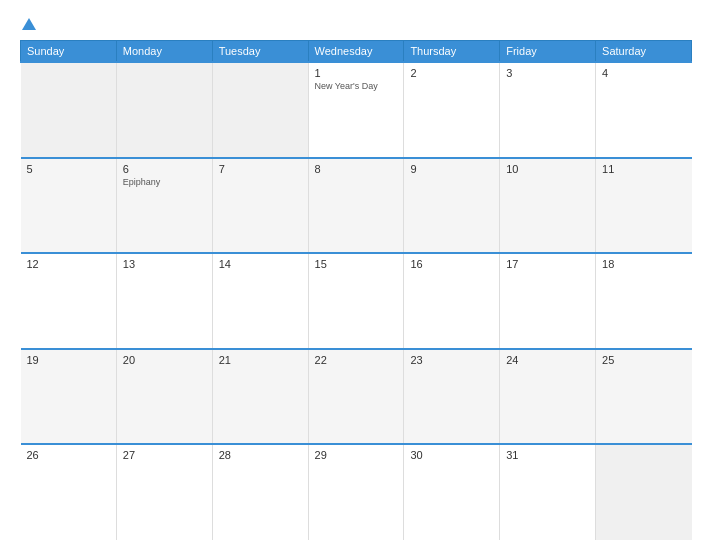 The width and height of the screenshot is (712, 550). I want to click on calendar-cell: 21, so click(260, 397).